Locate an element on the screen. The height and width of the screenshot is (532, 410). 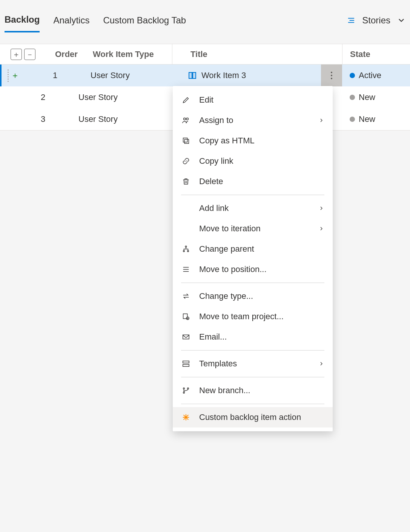
menu-assign-to: Assign to is located at coordinates (253, 120).